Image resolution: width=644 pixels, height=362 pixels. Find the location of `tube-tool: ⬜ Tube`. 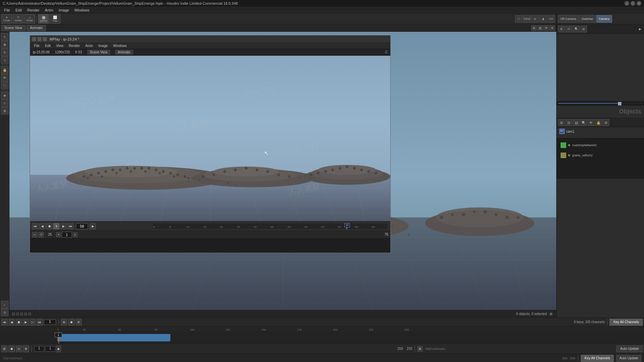

tube-tool: ⬜ Tube is located at coordinates (55, 19).